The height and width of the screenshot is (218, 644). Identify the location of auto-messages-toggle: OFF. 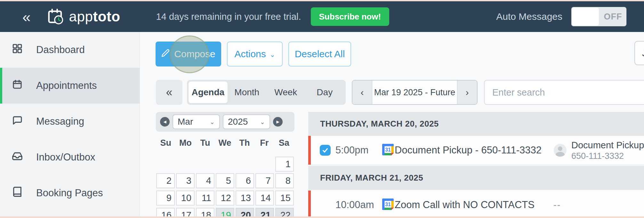
(599, 17).